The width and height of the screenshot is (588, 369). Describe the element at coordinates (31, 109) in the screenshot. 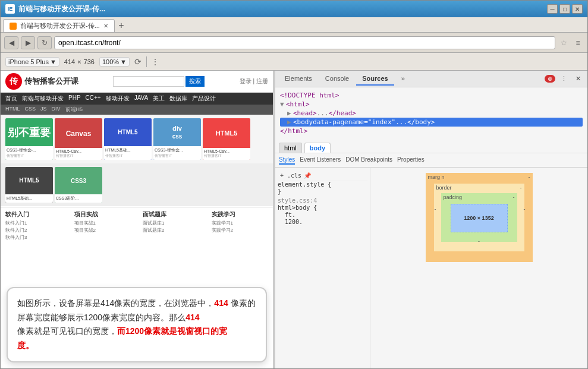

I see `sub-nav-css: CSS` at that location.